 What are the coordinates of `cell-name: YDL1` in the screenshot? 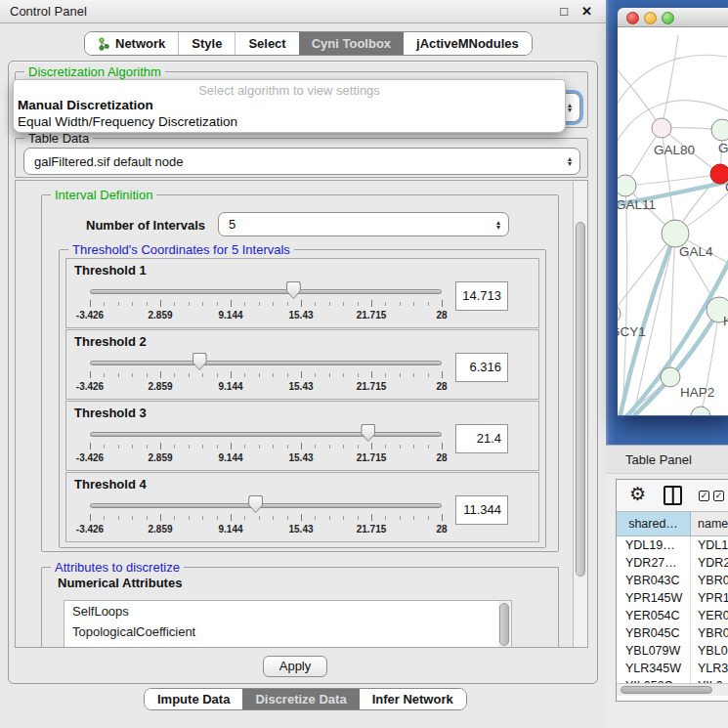 It's located at (709, 545).